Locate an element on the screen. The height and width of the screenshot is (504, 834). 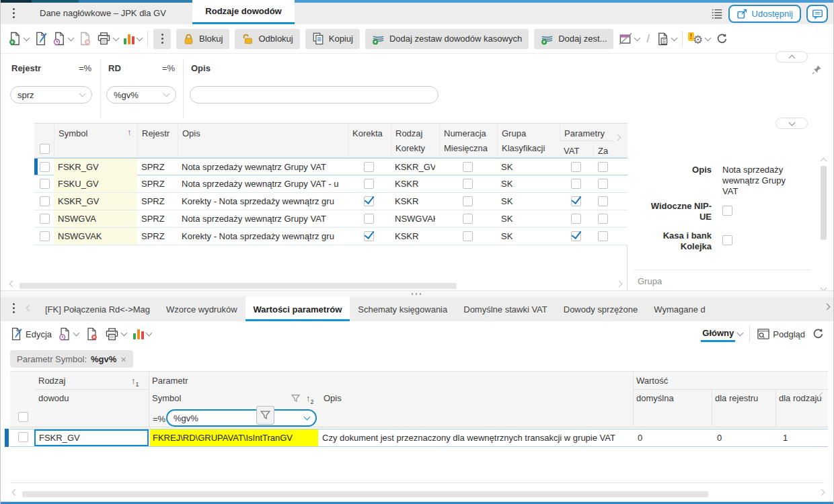
horizontal-scrollbar is located at coordinates (317, 286).